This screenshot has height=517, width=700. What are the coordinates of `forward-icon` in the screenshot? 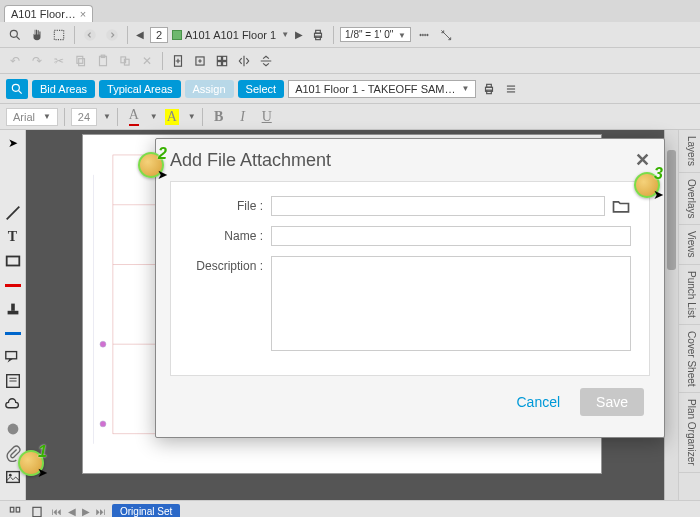 It's located at (112, 35).